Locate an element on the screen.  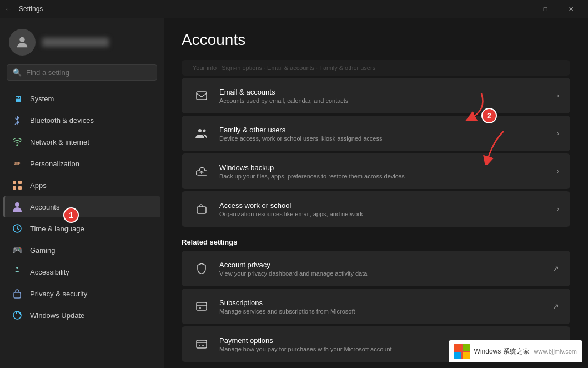
row-title: Family & other users is located at coordinates (384, 130).